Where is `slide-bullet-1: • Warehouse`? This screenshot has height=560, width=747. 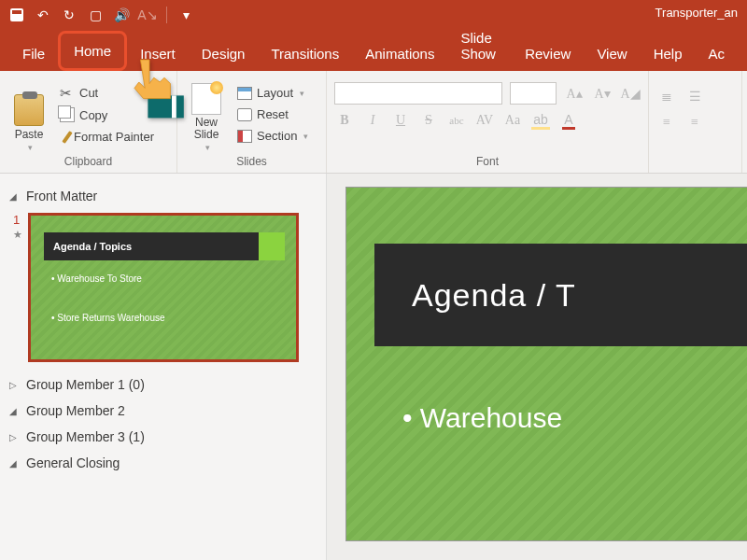 slide-bullet-1: • Warehouse is located at coordinates (482, 418).